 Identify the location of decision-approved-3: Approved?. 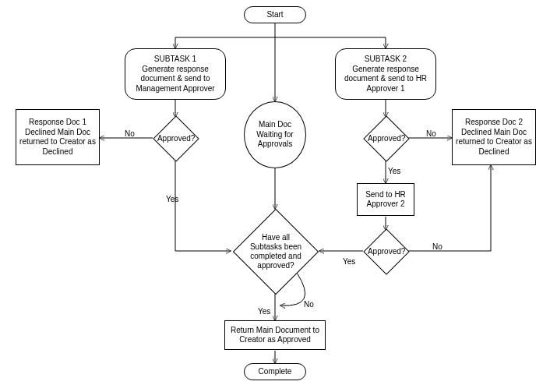
(386, 251).